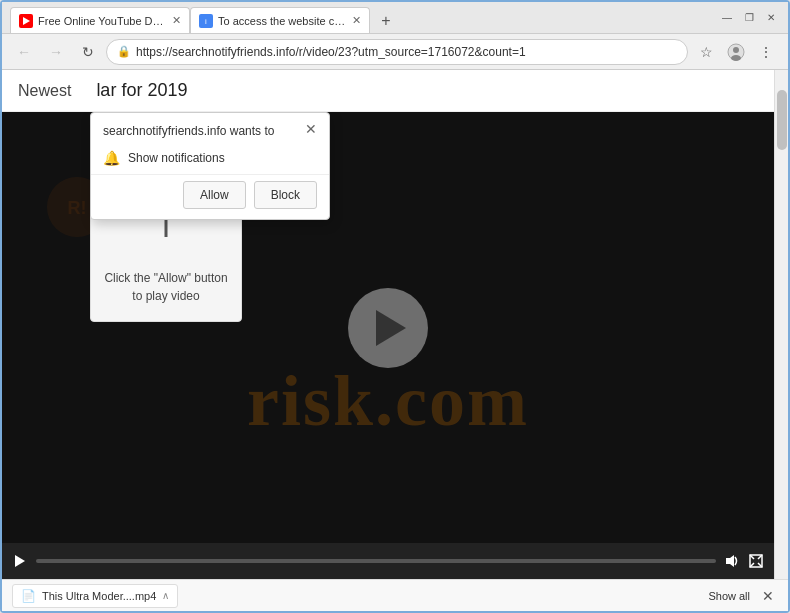  Describe the element at coordinates (28, 596) in the screenshot. I see `download-file-icon: 📄` at that location.